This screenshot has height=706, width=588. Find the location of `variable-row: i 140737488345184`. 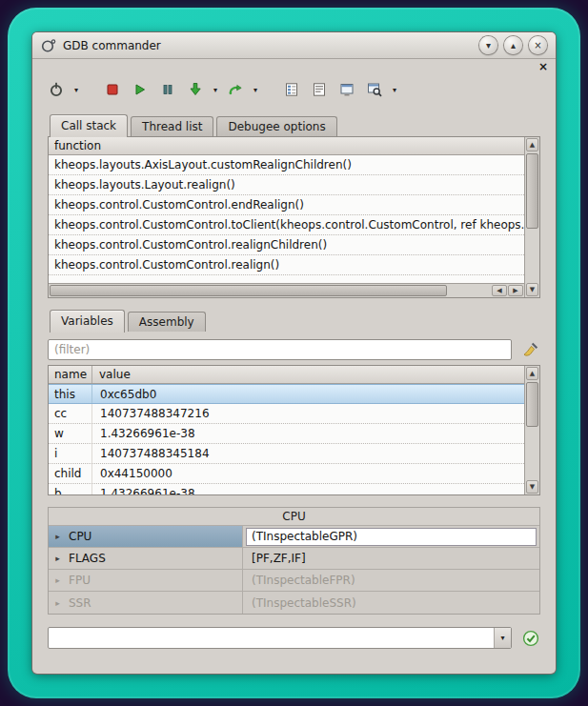

variable-row: i 140737488345184 is located at coordinates (286, 454).